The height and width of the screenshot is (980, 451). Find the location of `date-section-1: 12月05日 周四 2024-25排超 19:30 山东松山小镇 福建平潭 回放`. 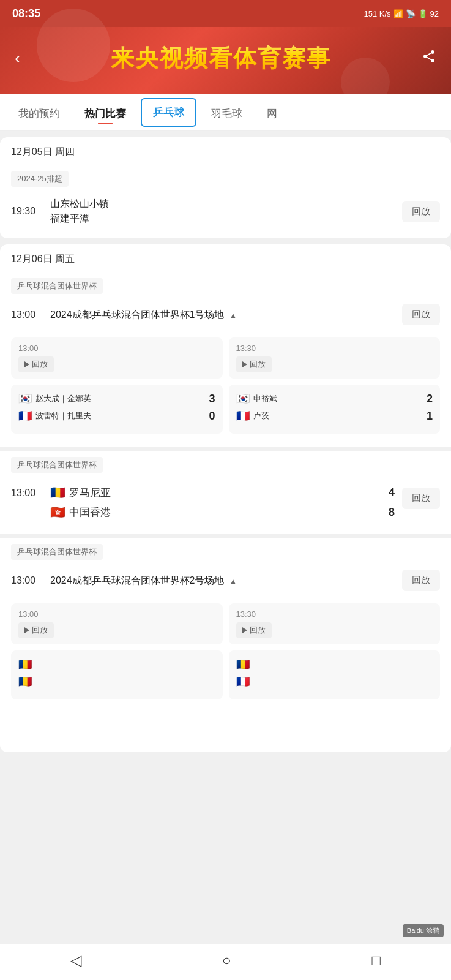

date-section-1: 12月05日 周四 2024-25排超 19:30 山东松山小镇 福建平潭 回放 is located at coordinates (225, 187).